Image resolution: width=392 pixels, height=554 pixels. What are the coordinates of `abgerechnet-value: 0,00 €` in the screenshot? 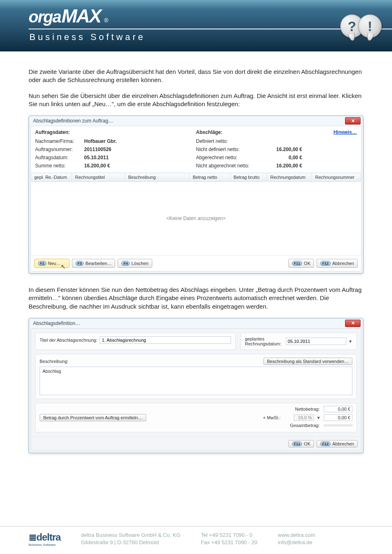 It's located at (282, 158).